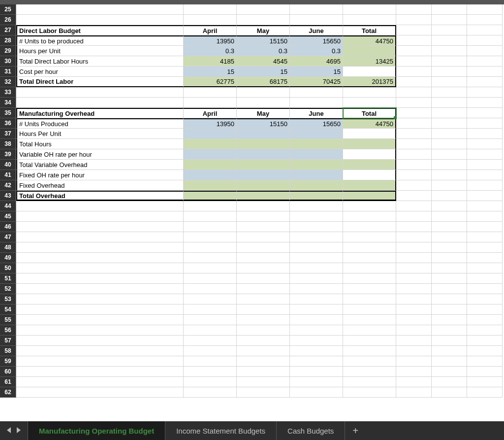 The width and height of the screenshot is (504, 440). I want to click on col-april-2: April, so click(210, 113).